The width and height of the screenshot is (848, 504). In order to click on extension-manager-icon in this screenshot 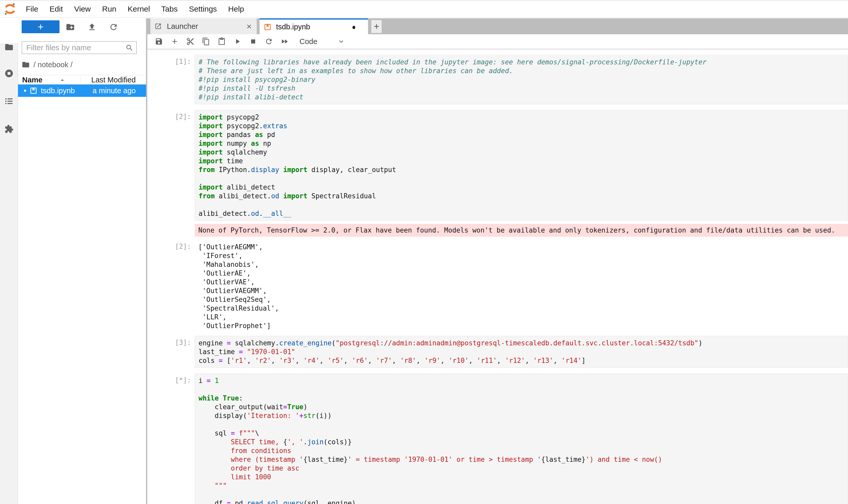, I will do `click(9, 129)`.